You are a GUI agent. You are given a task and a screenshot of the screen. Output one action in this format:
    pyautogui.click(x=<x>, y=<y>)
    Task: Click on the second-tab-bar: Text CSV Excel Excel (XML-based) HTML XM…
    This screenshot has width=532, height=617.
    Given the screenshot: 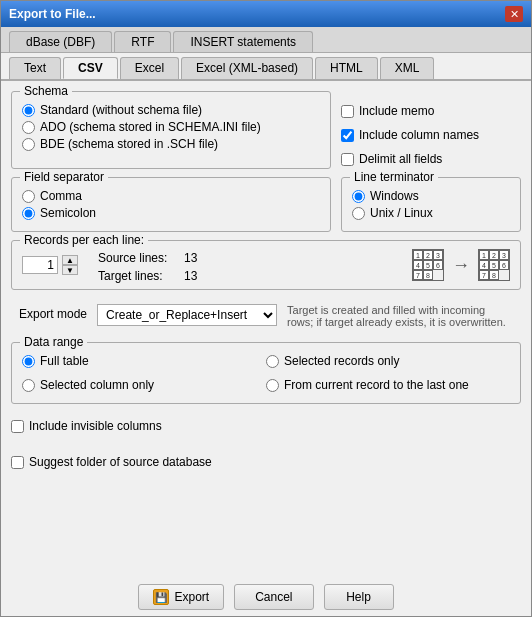 What is the action you would take?
    pyautogui.click(x=266, y=67)
    